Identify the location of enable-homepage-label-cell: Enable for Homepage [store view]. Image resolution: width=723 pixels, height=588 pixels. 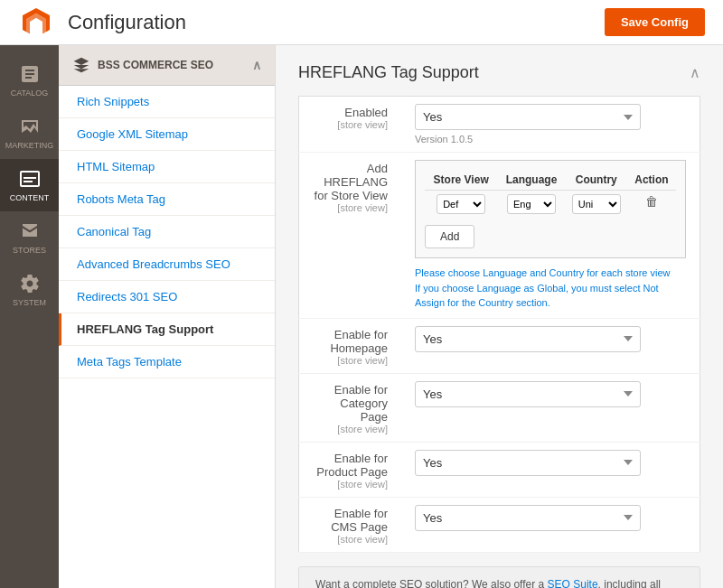
(352, 345).